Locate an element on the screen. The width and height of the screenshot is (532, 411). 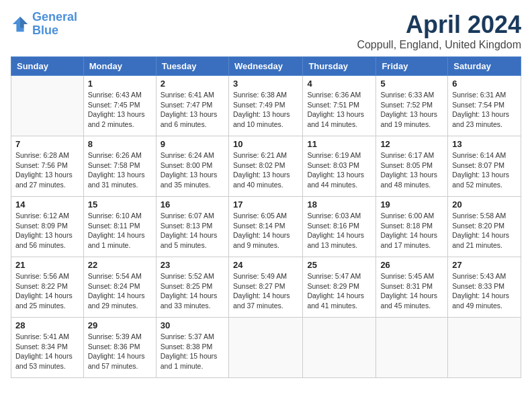
day-number: 8 is located at coordinates (120, 144).